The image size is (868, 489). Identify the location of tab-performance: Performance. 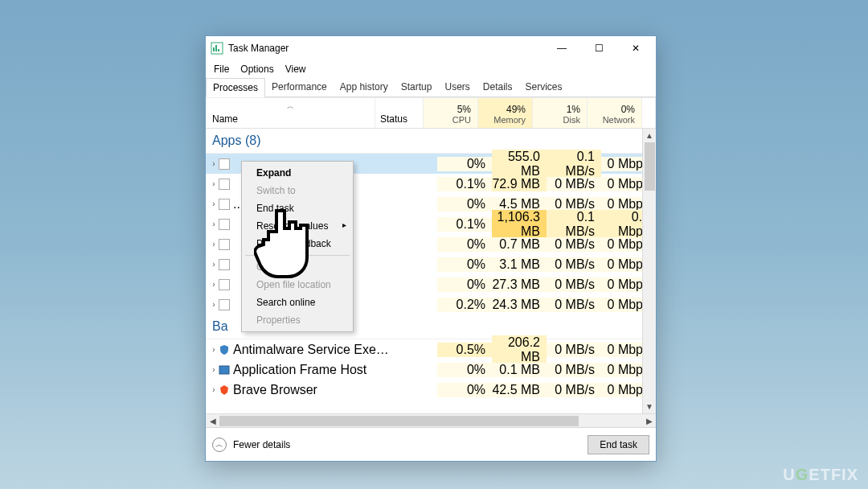
(299, 87).